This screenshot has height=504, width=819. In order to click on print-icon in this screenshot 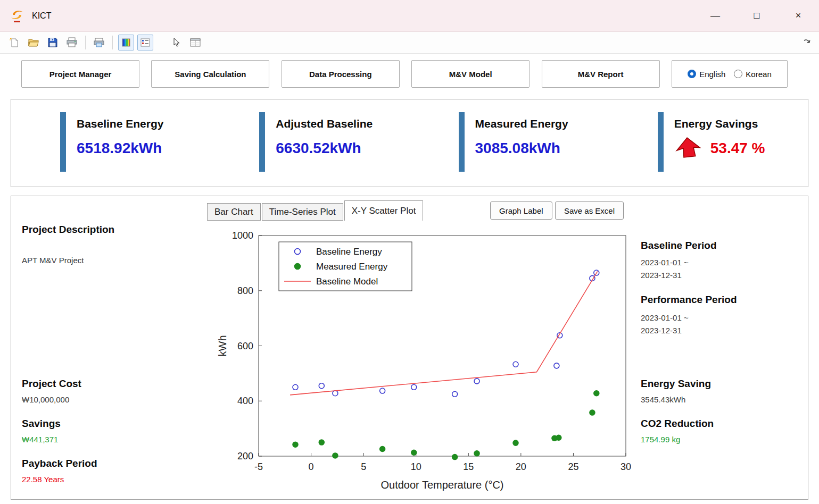, I will do `click(72, 43)`.